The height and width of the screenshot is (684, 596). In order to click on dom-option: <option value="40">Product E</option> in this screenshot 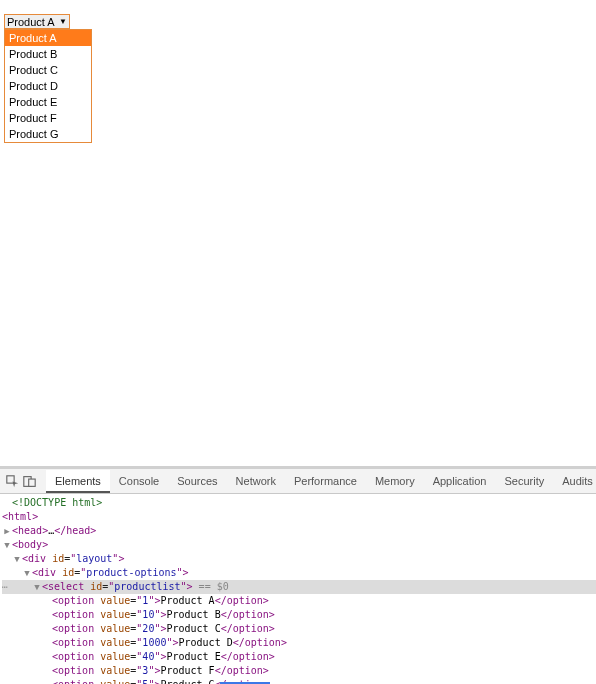, I will do `click(299, 657)`.